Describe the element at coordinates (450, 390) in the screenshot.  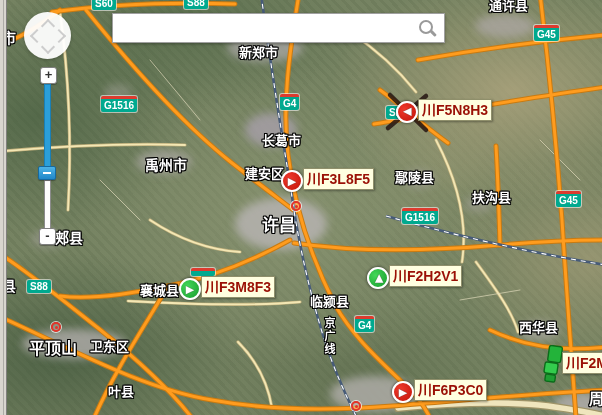
I see `vehicle-plate-label: 川F6P3C0` at that location.